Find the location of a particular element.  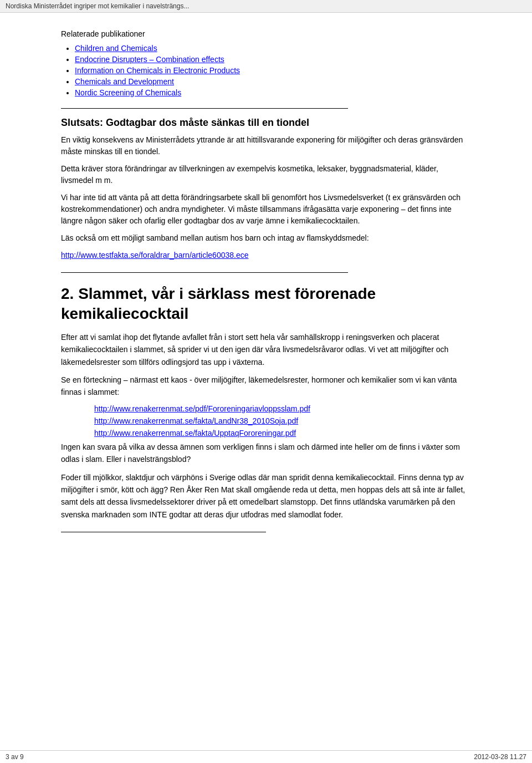

section2-paragraph2: Ingen kan svara på vilka av dessa ämnen … is located at coordinates (266, 454).